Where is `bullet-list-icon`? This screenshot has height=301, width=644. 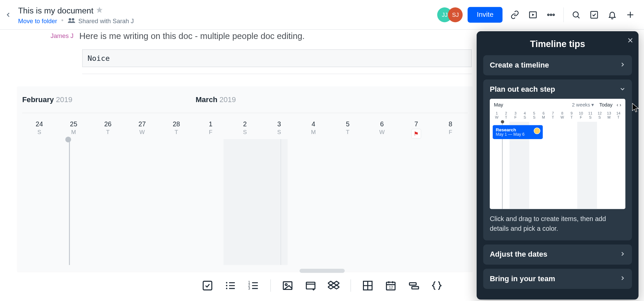
bullet-list-icon is located at coordinates (231, 286).